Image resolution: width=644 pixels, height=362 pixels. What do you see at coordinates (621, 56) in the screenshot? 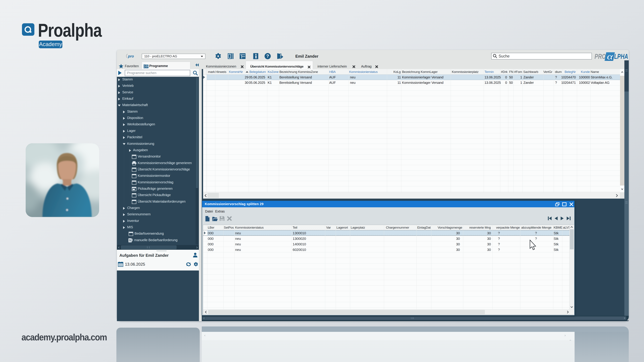
I see `svg-text: LPHA` at bounding box center [621, 56].